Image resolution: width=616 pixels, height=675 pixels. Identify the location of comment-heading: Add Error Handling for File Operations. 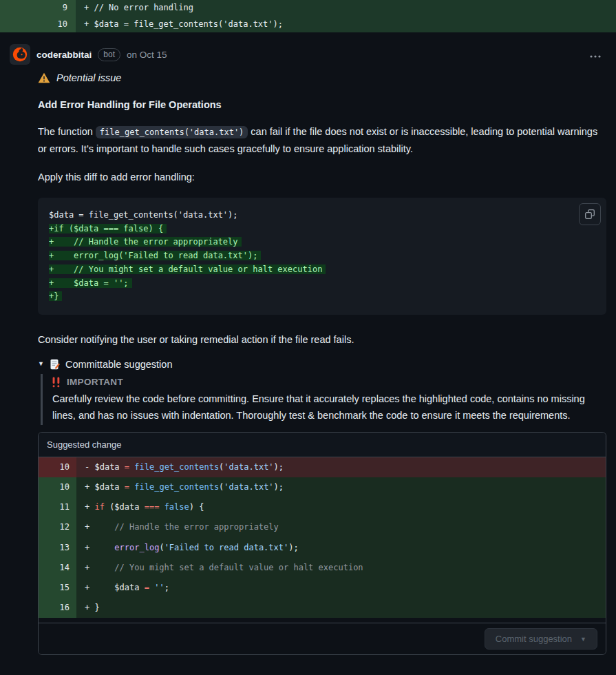
(322, 105).